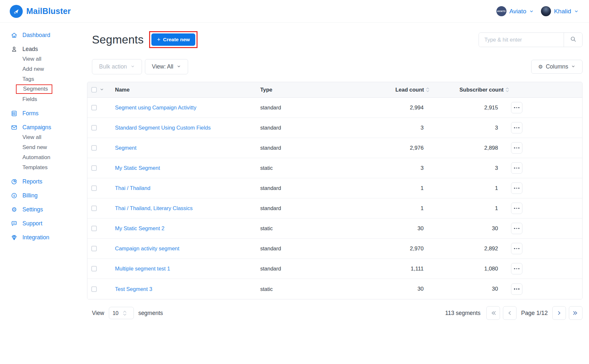 Image resolution: width=589 pixels, height=364 pixels. What do you see at coordinates (576, 11) in the screenshot?
I see `chevron-down-icon` at bounding box center [576, 11].